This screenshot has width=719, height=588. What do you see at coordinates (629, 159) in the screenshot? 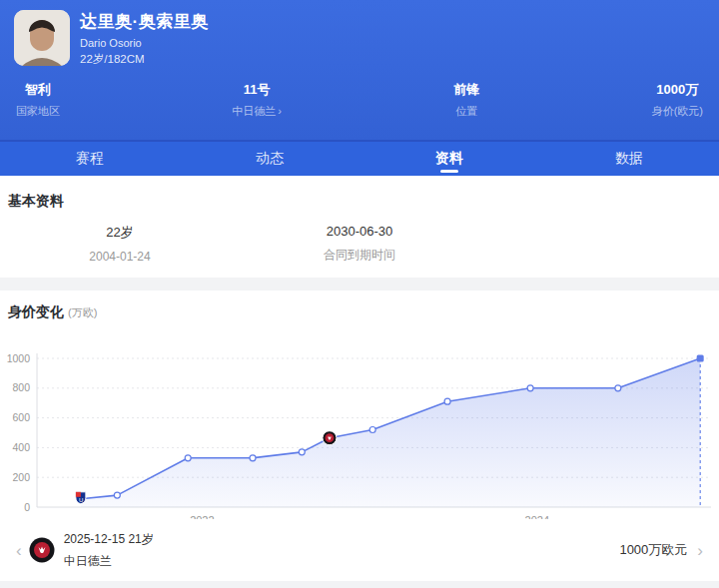
I see `tab-stats: 数据` at bounding box center [629, 159].